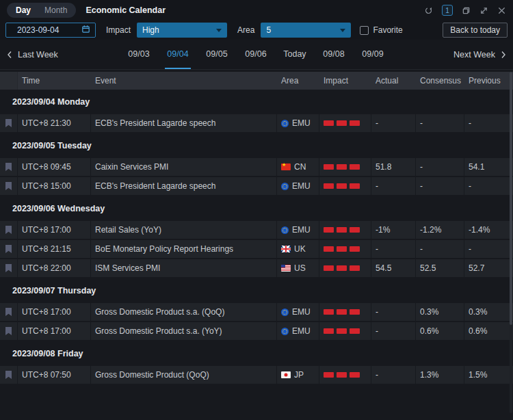 Image resolution: width=513 pixels, height=420 pixels. What do you see at coordinates (56, 10) in the screenshot?
I see `tab-month: Month` at bounding box center [56, 10].